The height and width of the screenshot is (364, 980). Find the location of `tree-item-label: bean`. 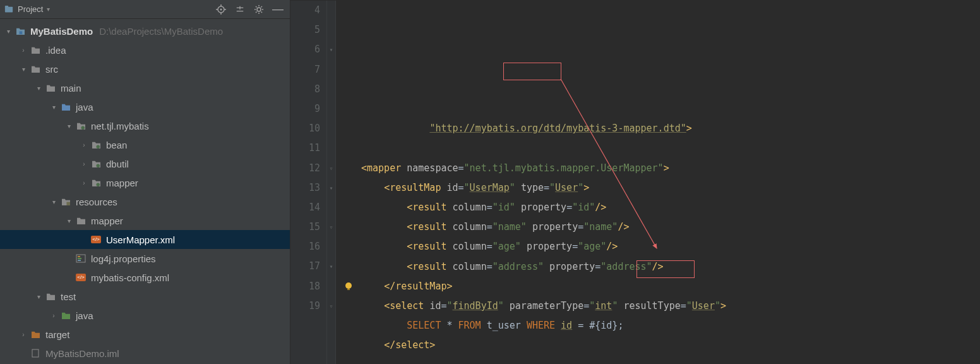

tree-item-label: bean is located at coordinates (116, 145).